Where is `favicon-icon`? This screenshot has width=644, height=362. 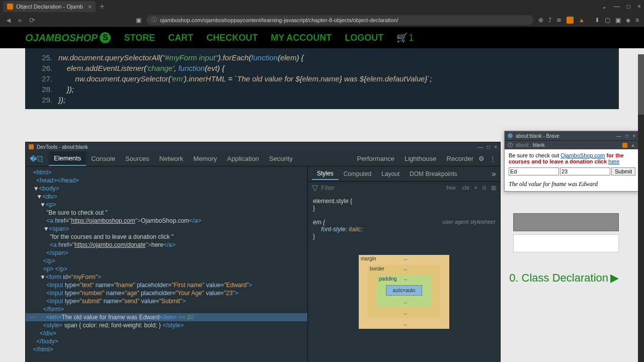
favicon-icon is located at coordinates (10, 7).